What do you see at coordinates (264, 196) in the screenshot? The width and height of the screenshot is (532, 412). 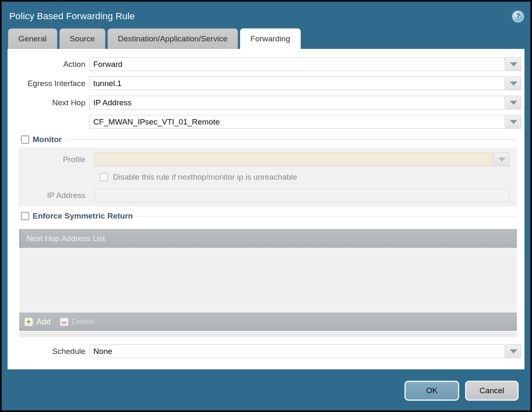 I see `monitor-ip-address-row: IP Address` at bounding box center [264, 196].